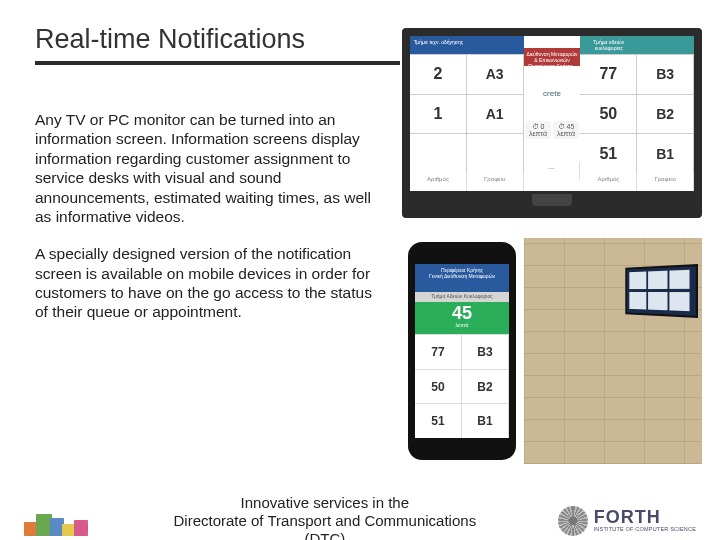  Describe the element at coordinates (662, 291) in the screenshot. I see `wall-mounted-tv` at that location.